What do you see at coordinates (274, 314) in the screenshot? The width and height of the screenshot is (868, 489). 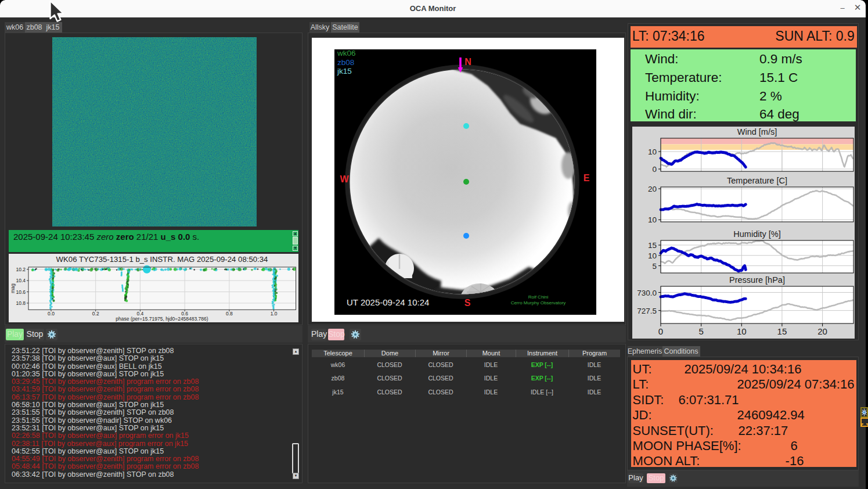 I see `svg-text: 1.0` at bounding box center [274, 314].